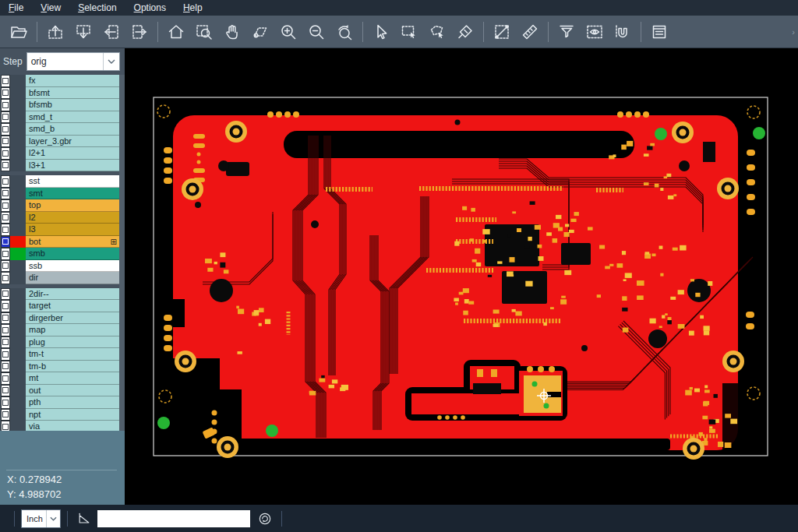 The height and width of the screenshot is (532, 798). I want to click on snap-button, so click(623, 32).